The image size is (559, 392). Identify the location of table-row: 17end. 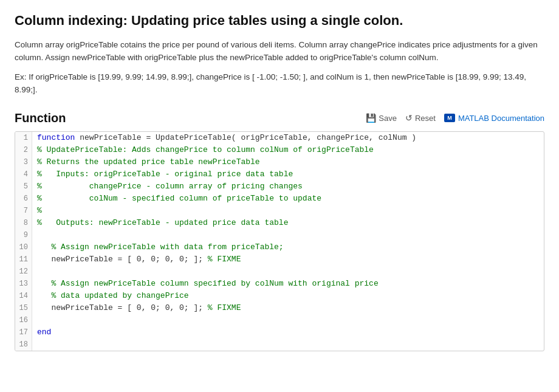
(280, 332).